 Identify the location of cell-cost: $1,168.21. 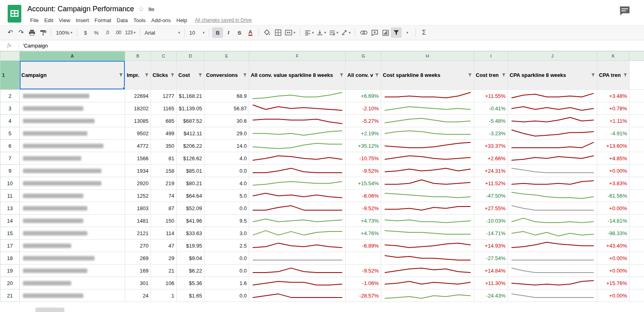
(191, 96).